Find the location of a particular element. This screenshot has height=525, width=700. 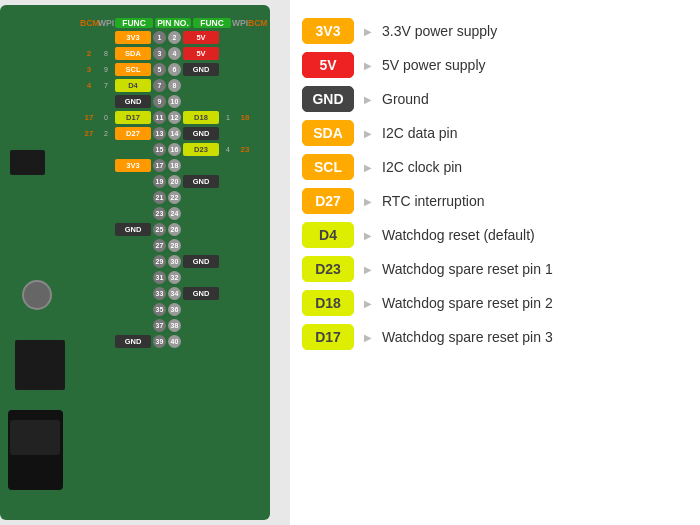

hdmi-port is located at coordinates (35, 438).